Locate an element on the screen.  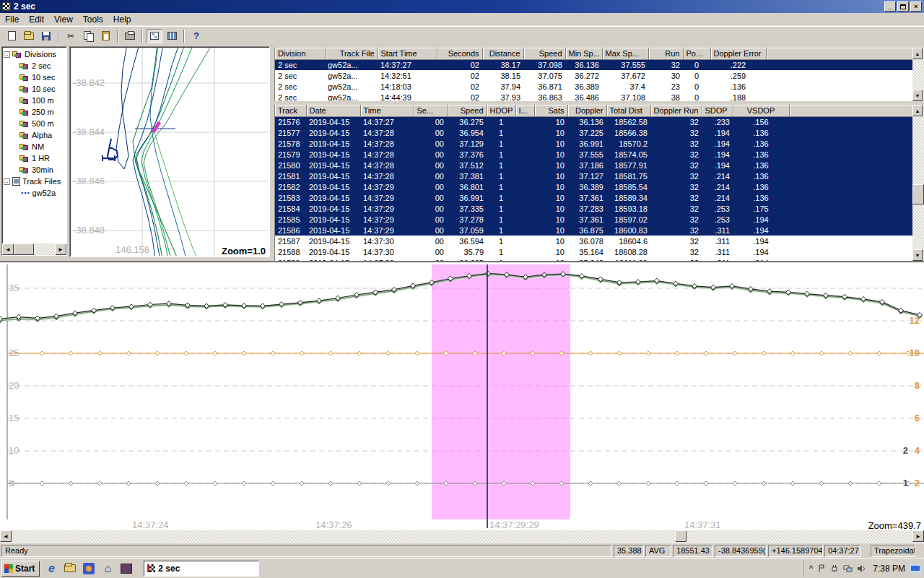
results-row: 2 secgw52a...14:44:390237.9336.86336.486… is located at coordinates (593, 97).